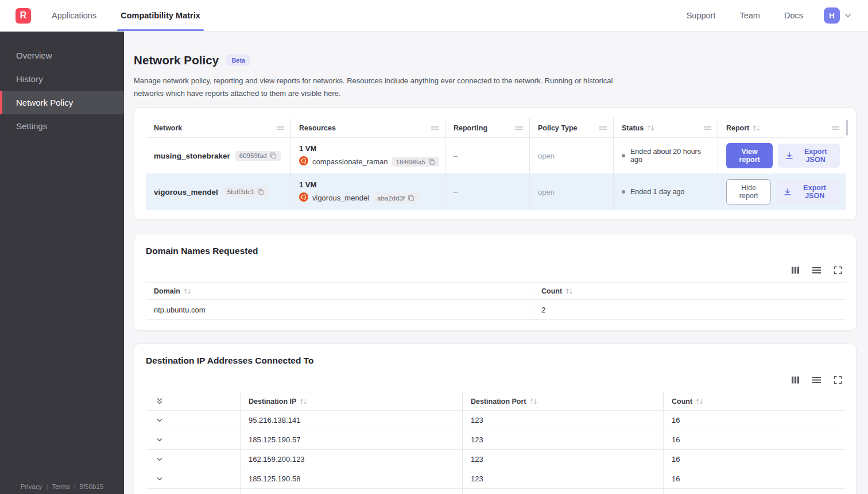  I want to click on view-report-button: View report, so click(750, 156).